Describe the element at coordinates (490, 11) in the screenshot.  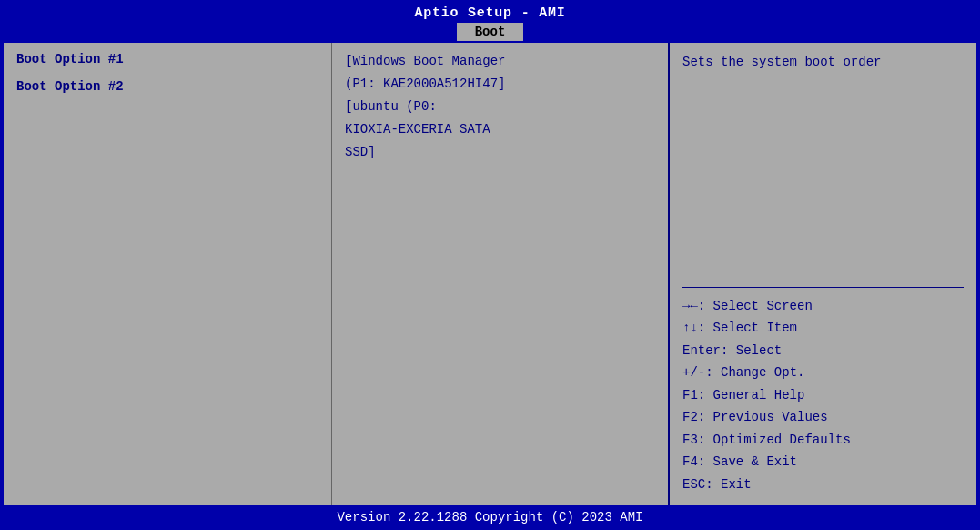
I see `title-bar: Aptio Setup - AMI` at that location.